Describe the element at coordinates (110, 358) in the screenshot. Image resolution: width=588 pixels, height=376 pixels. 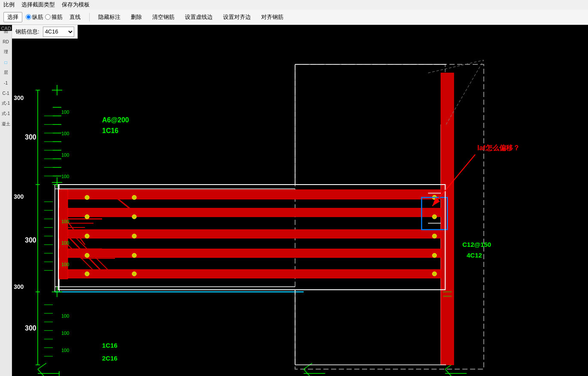
I see `svg-text: 2C16` at that location.